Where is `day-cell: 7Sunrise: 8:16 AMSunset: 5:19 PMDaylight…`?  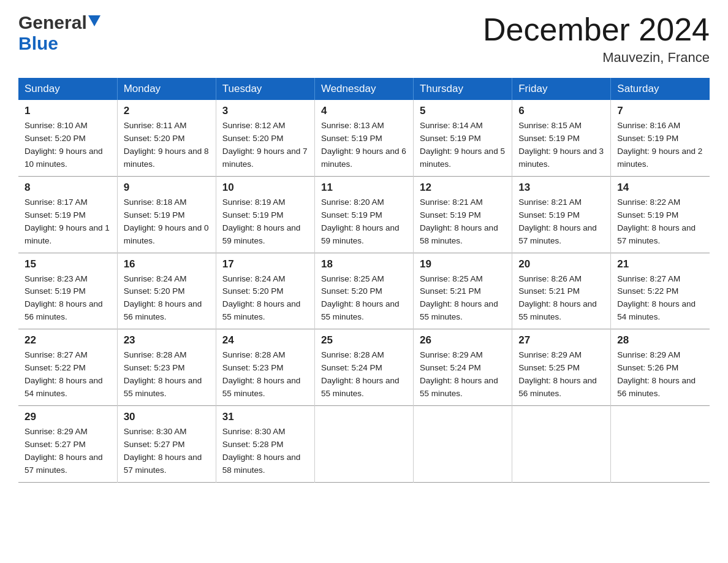
day-cell: 7Sunrise: 8:16 AMSunset: 5:19 PMDaylight… is located at coordinates (661, 138).